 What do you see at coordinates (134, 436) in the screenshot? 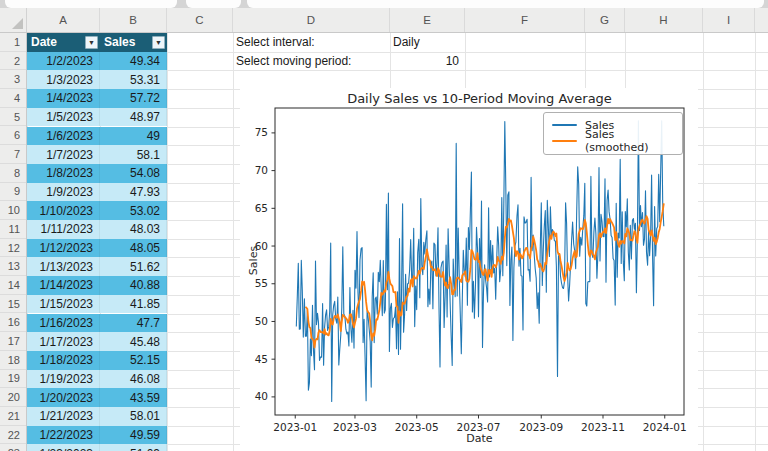
I see `table-cell-sales: 49.59` at bounding box center [134, 436].